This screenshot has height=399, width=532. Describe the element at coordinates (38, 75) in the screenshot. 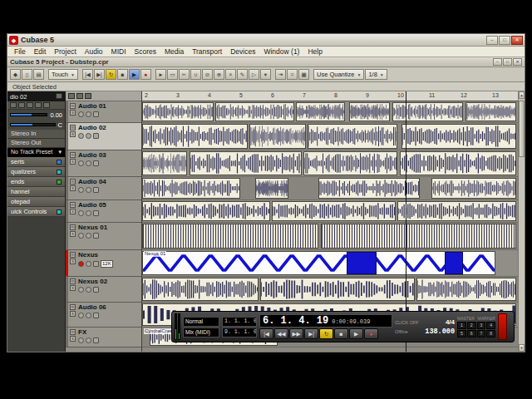

I see `show-overview-button: ▤` at that location.